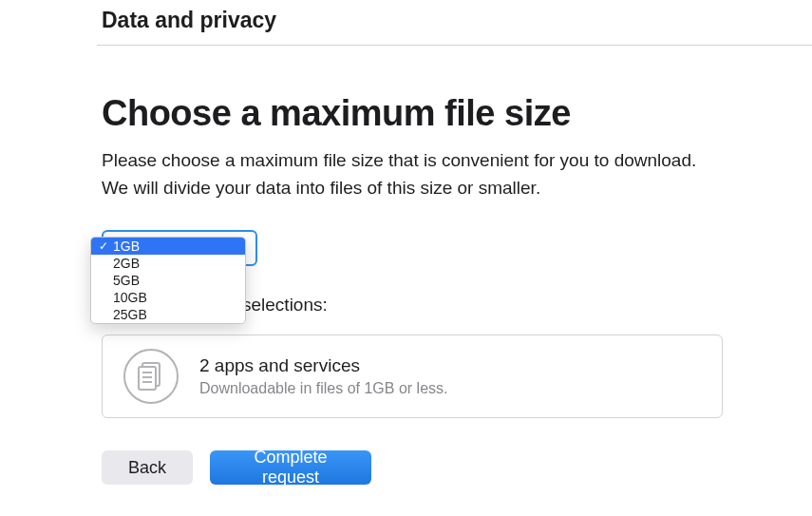 The height and width of the screenshot is (516, 812). What do you see at coordinates (323, 366) in the screenshot?
I see `summary-title: 2 apps and services` at bounding box center [323, 366].